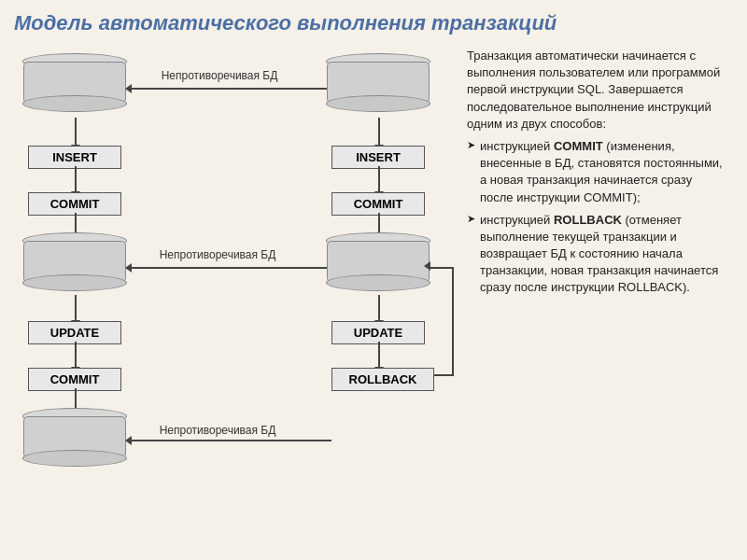 This screenshot has height=560, width=747. I want to click on page-title: Модель автоматического выполнения транза…, so click(374, 21).